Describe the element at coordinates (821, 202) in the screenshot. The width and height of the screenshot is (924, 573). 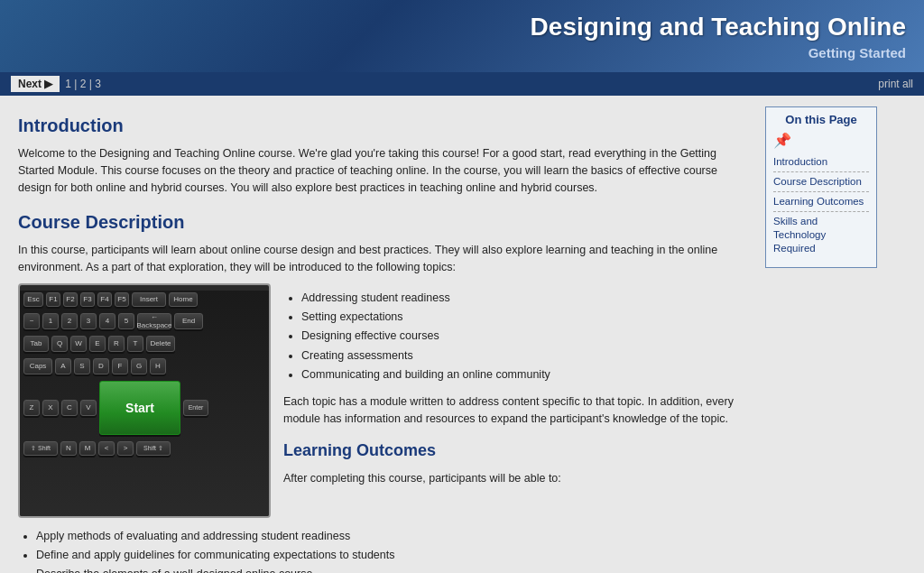
I see `sidebar-link-learning-outcomes: Learning Outcomes` at that location.